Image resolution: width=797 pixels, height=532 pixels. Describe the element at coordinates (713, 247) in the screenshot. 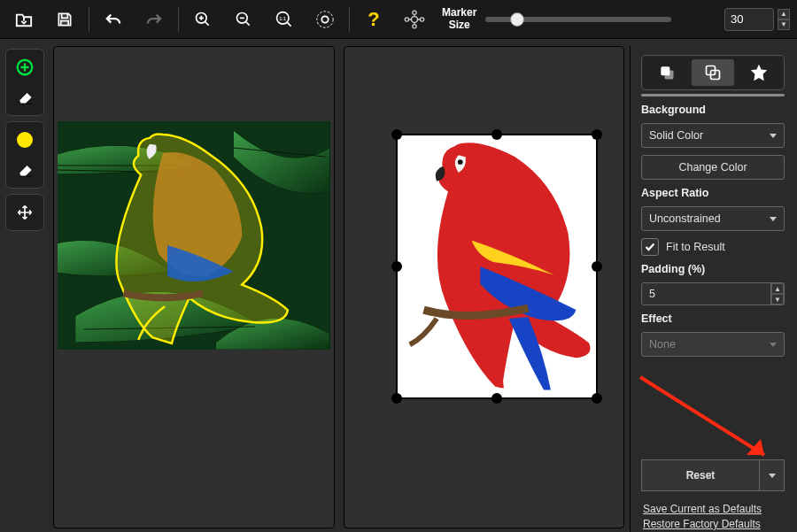

I see `fit-to-result-row: Fit to Result` at that location.